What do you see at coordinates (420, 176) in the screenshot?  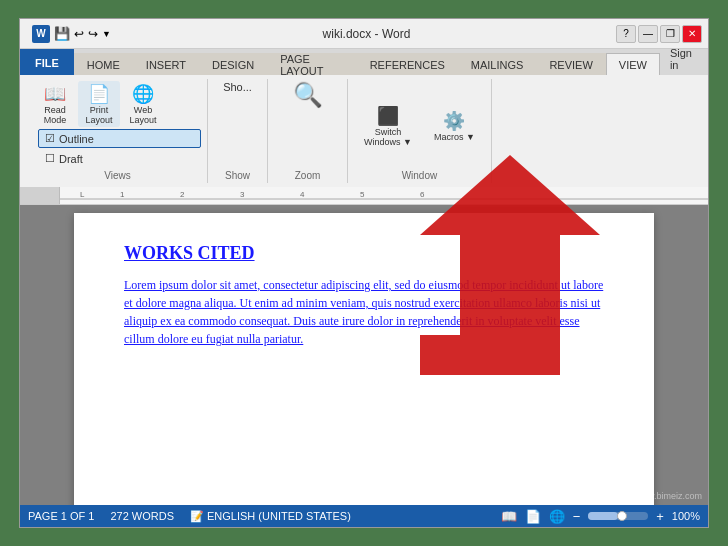 I see `window-group-label: Window` at bounding box center [420, 176].